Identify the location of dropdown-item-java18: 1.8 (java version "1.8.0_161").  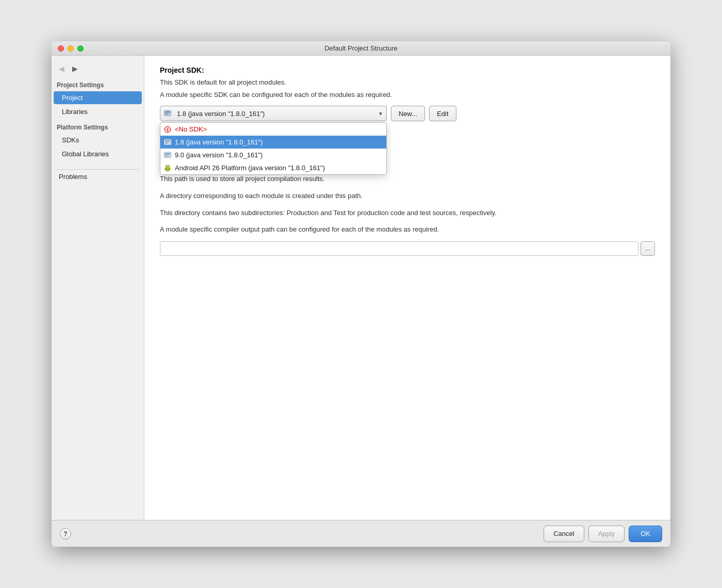
(273, 142).